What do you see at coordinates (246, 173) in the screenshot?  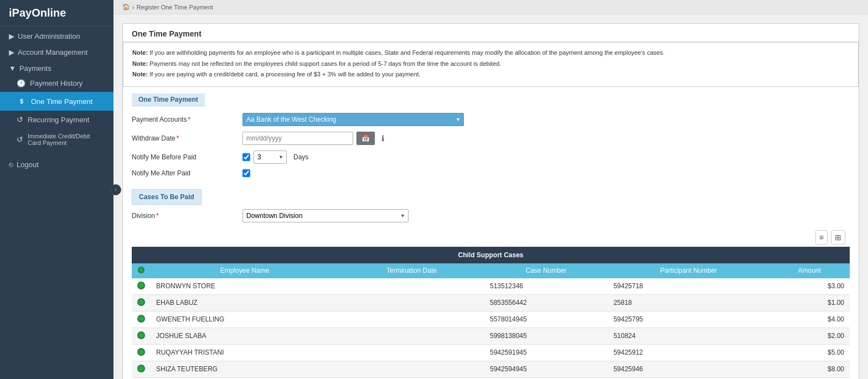 I see `notify-after-checkbox` at bounding box center [246, 173].